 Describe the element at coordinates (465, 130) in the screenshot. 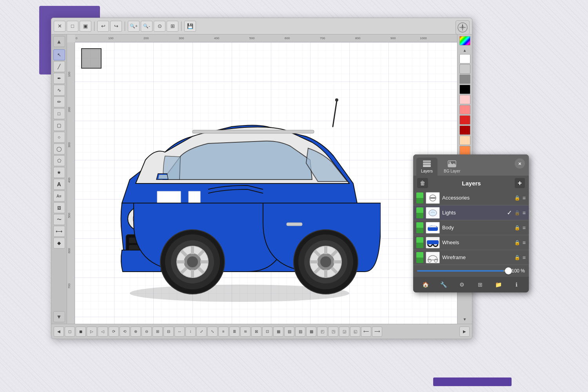

I see `color-dark-red` at that location.